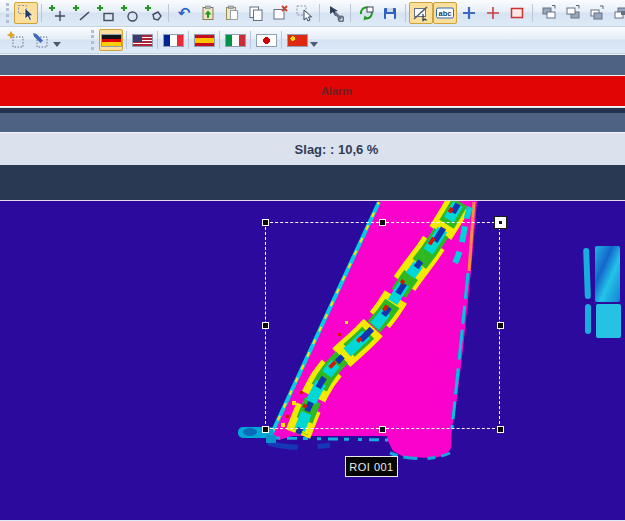  I want to click on hide-shapes-button, so click(421, 13).